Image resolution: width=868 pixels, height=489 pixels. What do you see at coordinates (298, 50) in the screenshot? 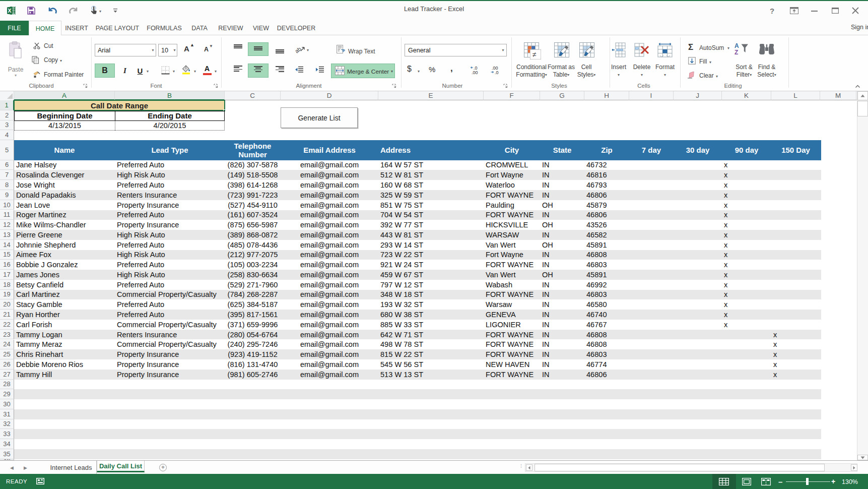
I see `svg-text: ab` at bounding box center [298, 50].